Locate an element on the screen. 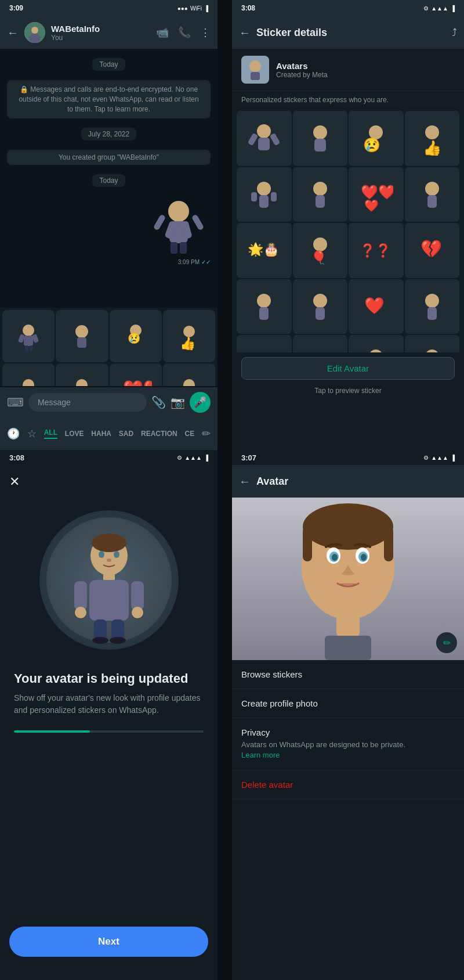 This screenshot has width=464, height=980. sd-sticker-12: 💔 is located at coordinates (433, 251).